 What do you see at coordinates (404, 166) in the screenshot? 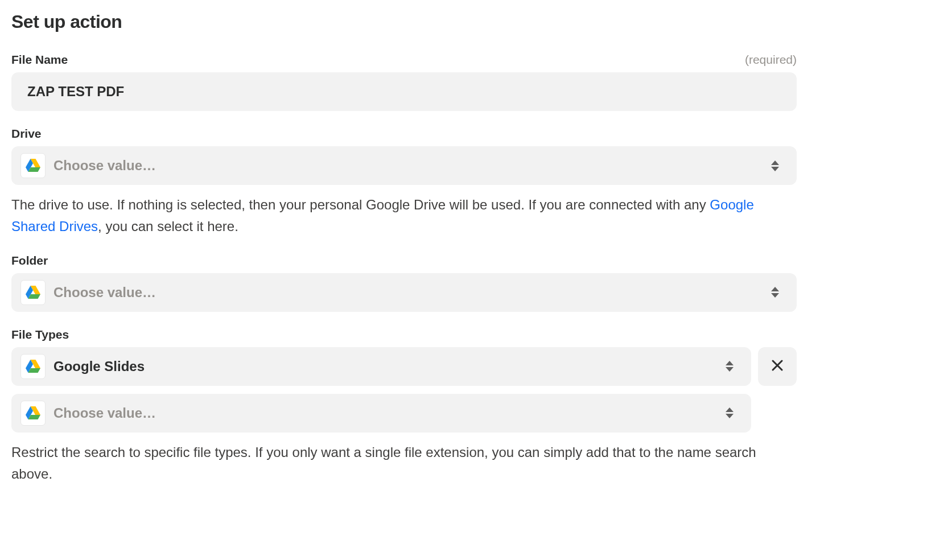
I see `drive-select: Choose value…` at bounding box center [404, 166].